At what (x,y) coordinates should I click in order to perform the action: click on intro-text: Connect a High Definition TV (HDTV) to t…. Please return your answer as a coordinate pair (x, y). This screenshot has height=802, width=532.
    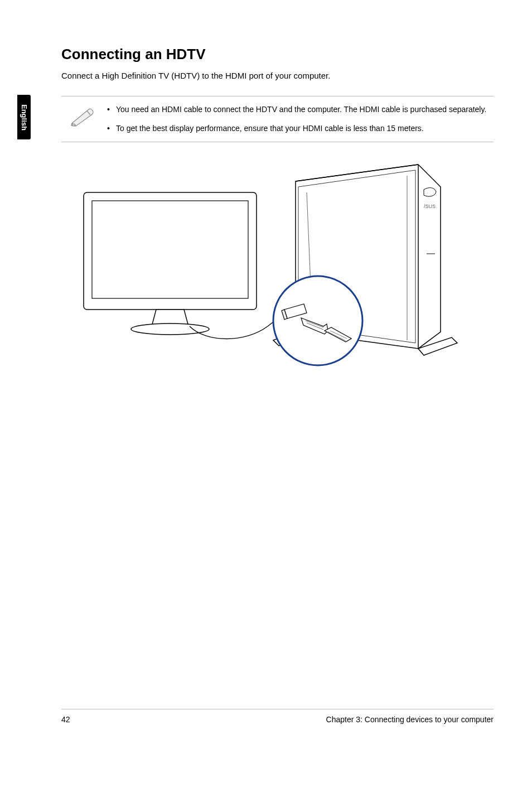
    Looking at the image, I should click on (278, 76).